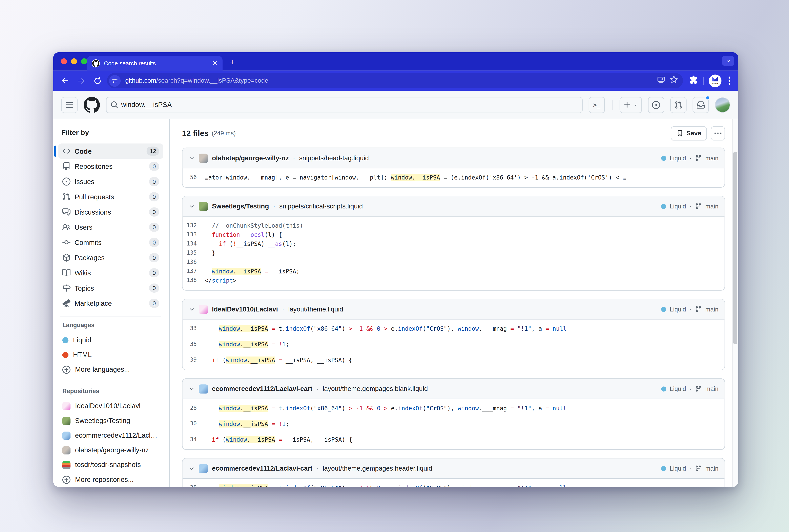 Image resolution: width=789 pixels, height=532 pixels. What do you see at coordinates (321, 206) in the screenshot?
I see `result-file-path: snippets/critical-scripts.liquid` at bounding box center [321, 206].